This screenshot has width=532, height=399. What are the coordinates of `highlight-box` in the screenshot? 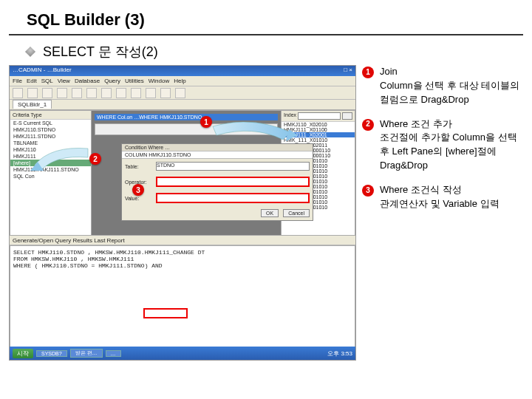 It's located at (166, 313).